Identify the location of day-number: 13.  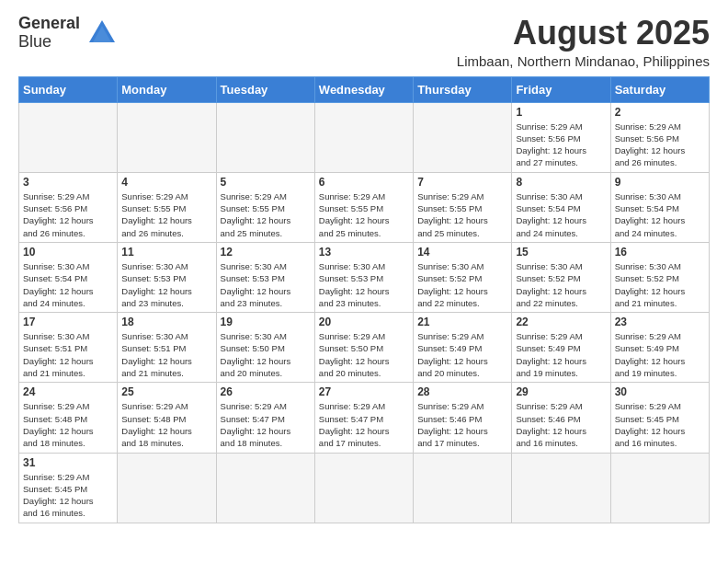
(364, 252).